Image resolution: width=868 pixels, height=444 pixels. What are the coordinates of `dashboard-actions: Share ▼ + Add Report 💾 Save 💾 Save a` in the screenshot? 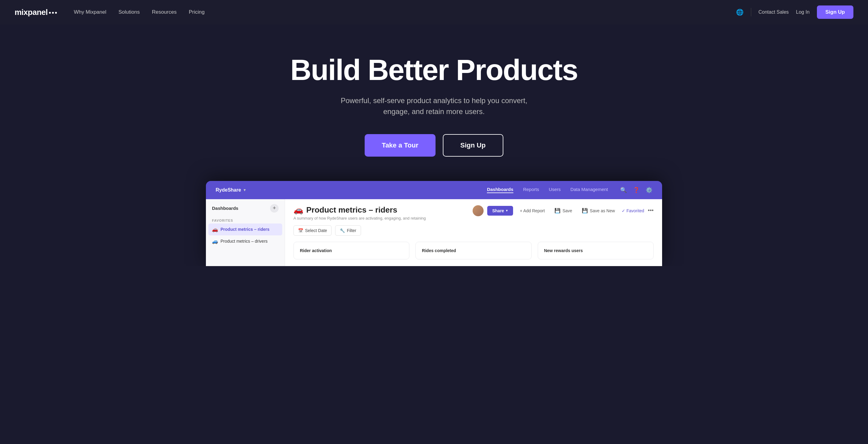 It's located at (563, 211).